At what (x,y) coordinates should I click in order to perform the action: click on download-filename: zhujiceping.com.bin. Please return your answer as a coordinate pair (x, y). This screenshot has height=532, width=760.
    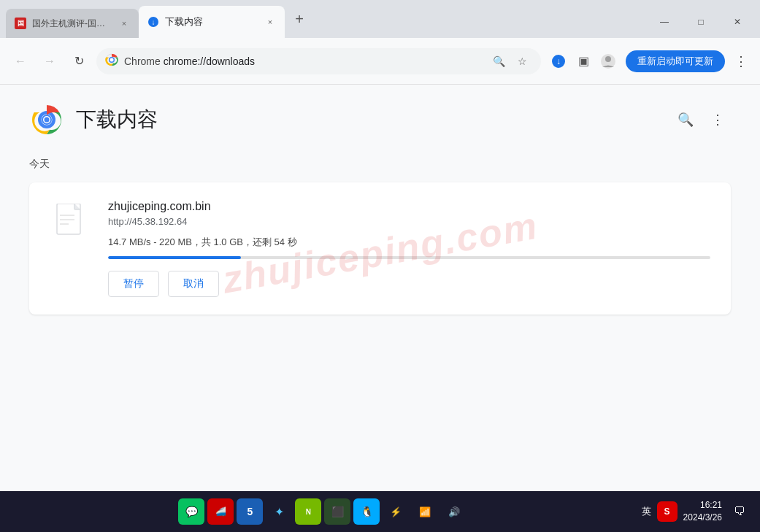
    Looking at the image, I should click on (409, 207).